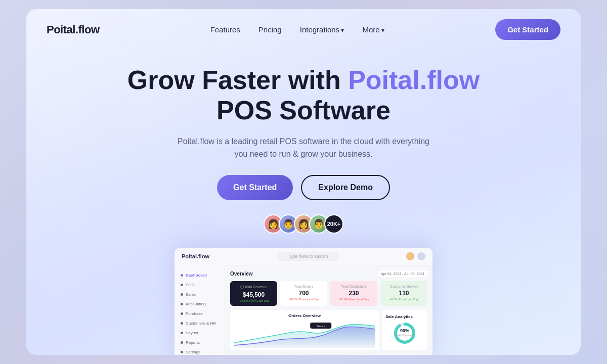  I want to click on dash-header-row: Overview Apr 04, 2024 - Apr 05, 2024, so click(329, 274).